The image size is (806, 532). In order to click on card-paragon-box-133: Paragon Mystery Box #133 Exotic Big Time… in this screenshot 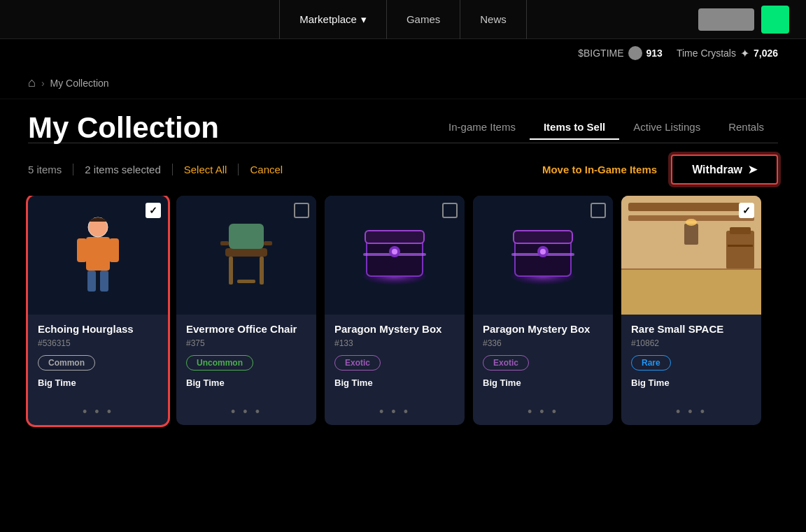, I will do `click(395, 310)`.